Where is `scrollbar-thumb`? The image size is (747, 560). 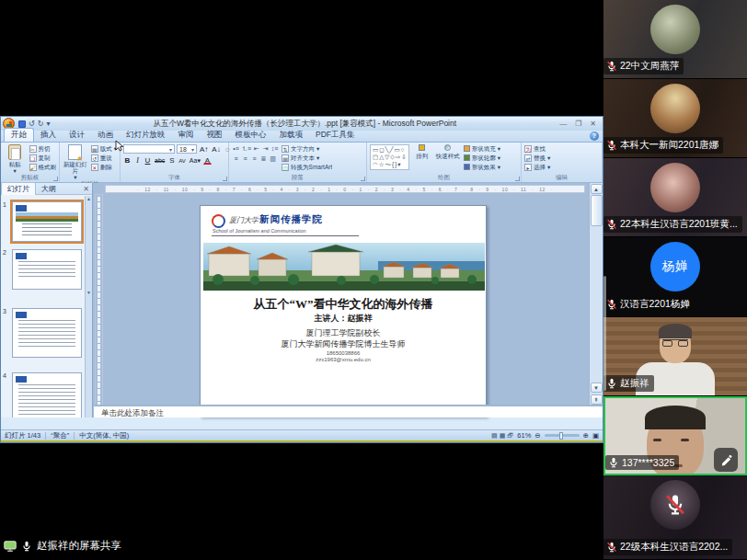 scrollbar-thumb is located at coordinates (596, 211).